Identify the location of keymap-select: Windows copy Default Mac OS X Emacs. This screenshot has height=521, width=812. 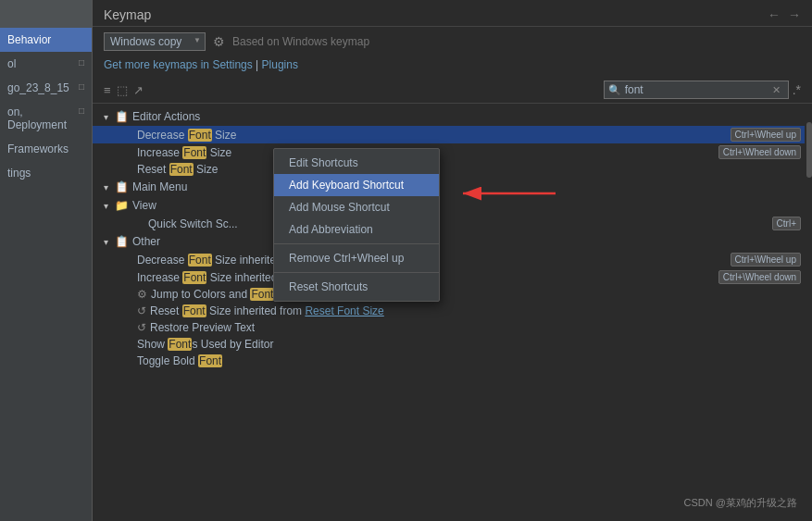
(155, 42).